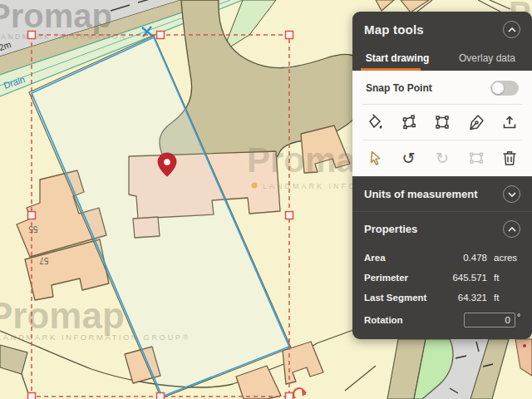  I want to click on watermark-dot, so click(254, 186).